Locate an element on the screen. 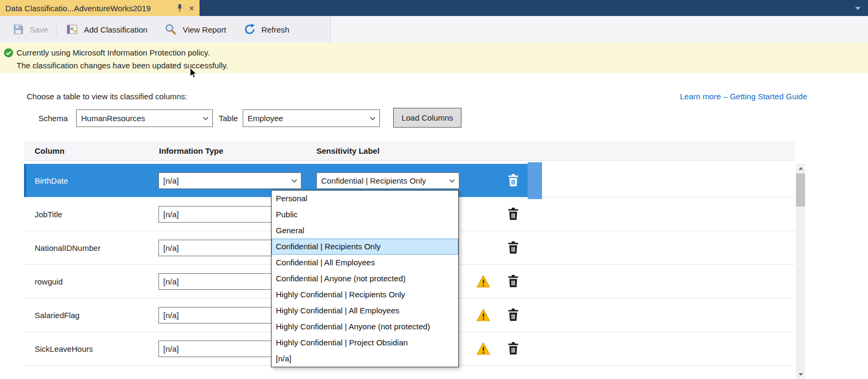  instruction-text: Choose a table to view its classified co… is located at coordinates (107, 96).